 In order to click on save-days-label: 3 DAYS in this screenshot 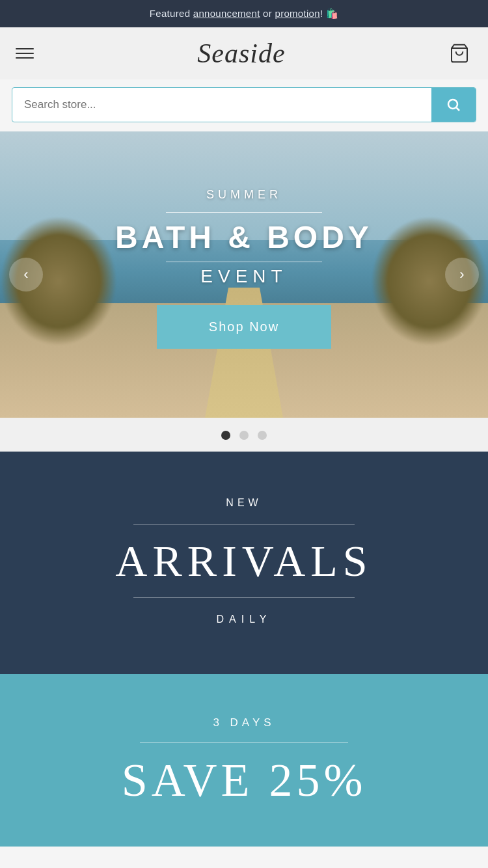, I will do `click(243, 723)`.